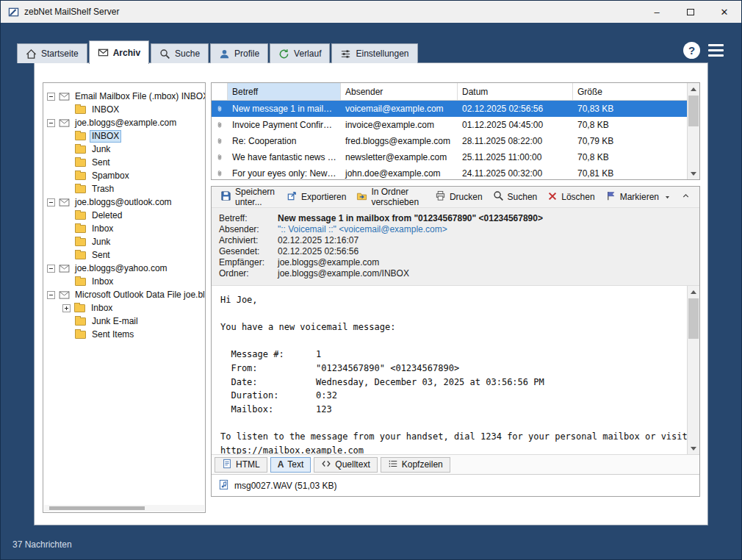  I want to click on tree-item-label: Email Mailbox File (.mbox) INBOX, so click(140, 97).